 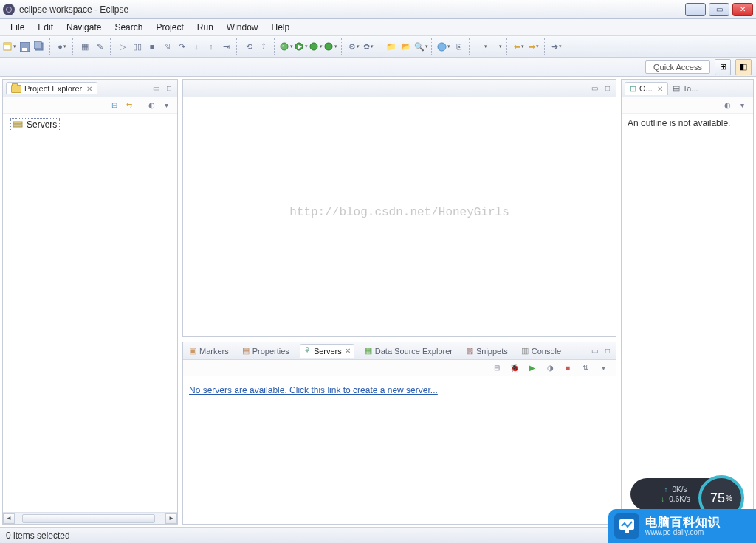 What do you see at coordinates (627, 526) in the screenshot?
I see `monitor-icon` at bounding box center [627, 526].